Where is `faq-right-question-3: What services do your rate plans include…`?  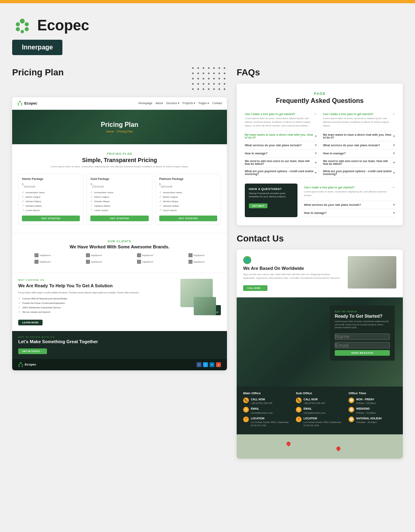
faq-right-question-3: What services do your rate plans include… is located at coordinates (359, 145).